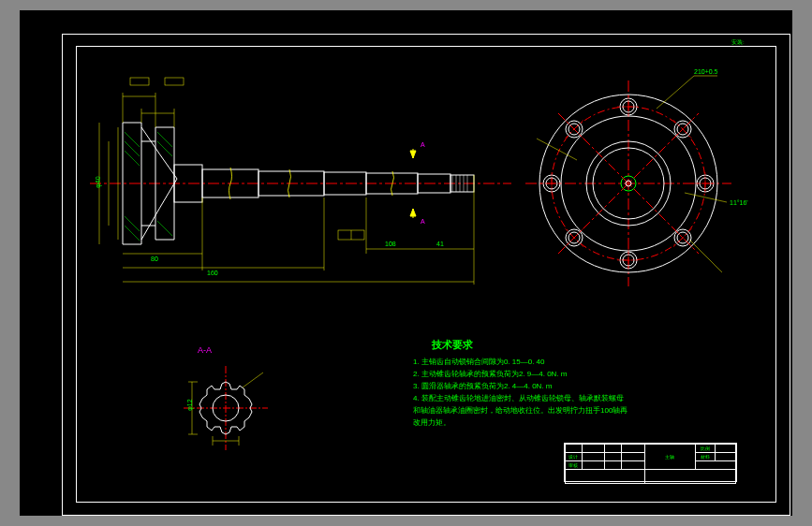 The width and height of the screenshot is (812, 526). I want to click on section-marker-bot: A, so click(423, 221).